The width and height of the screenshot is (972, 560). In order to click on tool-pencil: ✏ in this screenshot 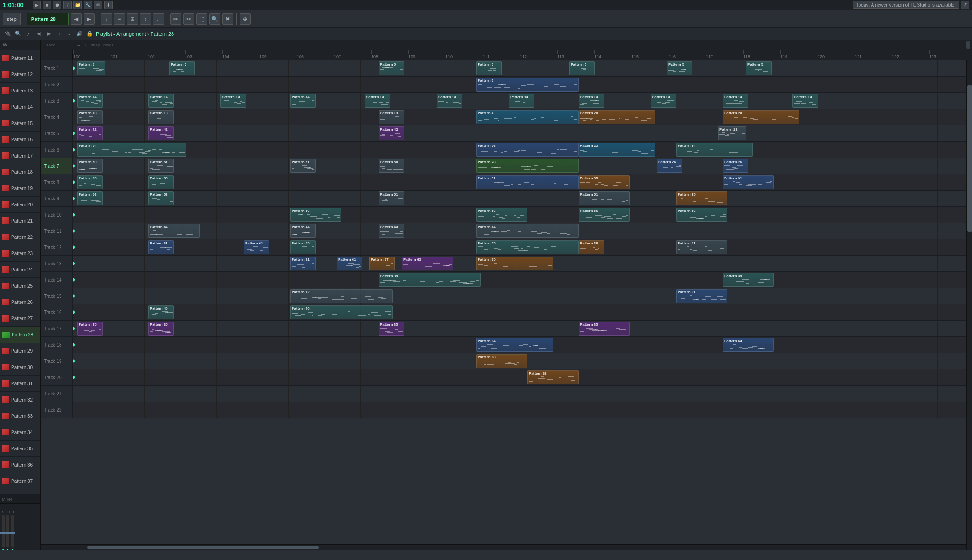, I will do `click(176, 19)`.